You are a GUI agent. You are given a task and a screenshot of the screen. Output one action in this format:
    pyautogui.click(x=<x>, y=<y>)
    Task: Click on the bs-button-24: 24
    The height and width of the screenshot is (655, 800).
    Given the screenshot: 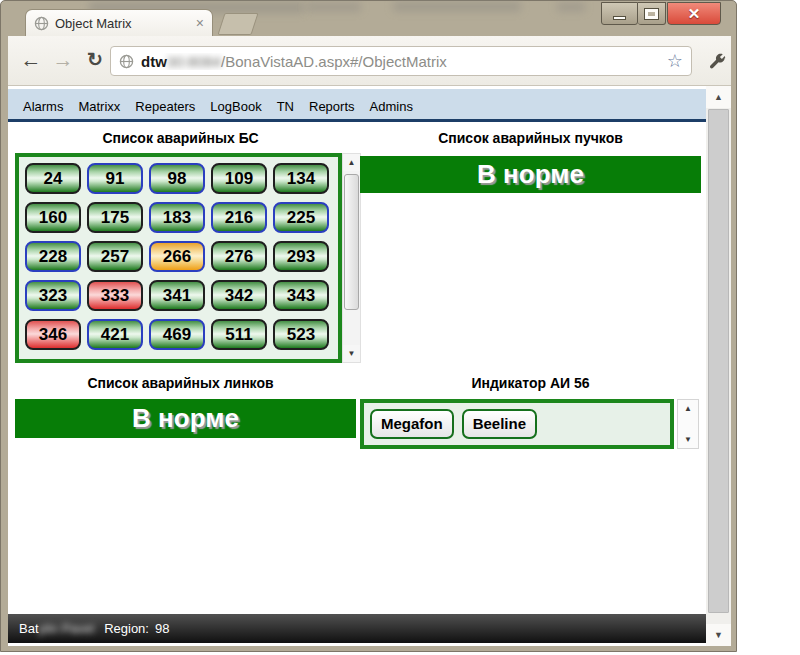 What is the action you would take?
    pyautogui.click(x=53, y=178)
    